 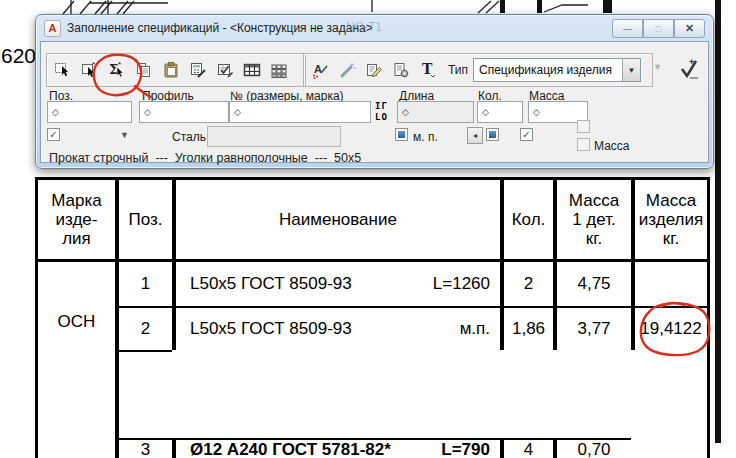 I want to click on edit-note-icon, so click(x=374, y=70).